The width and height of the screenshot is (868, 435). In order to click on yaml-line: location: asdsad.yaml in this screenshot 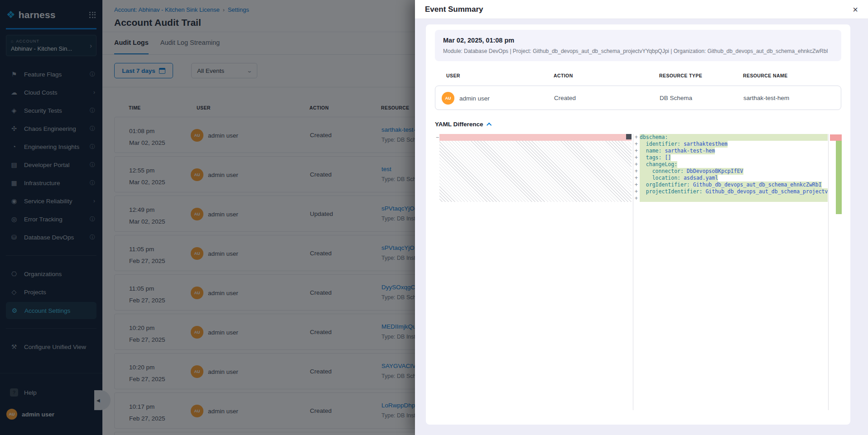, I will do `click(734, 178)`.